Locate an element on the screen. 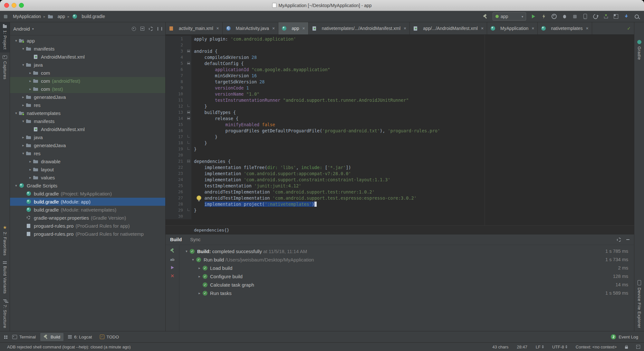 The image size is (644, 351). tool-button-device-file-explorer: Device File Explorer is located at coordinates (639, 304).